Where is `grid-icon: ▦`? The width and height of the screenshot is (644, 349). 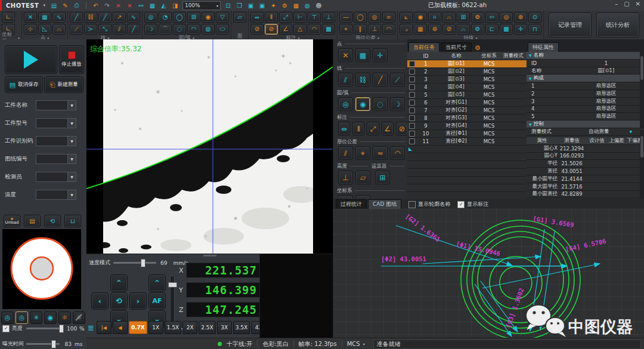 grid-icon: ▦ is located at coordinates (153, 5).